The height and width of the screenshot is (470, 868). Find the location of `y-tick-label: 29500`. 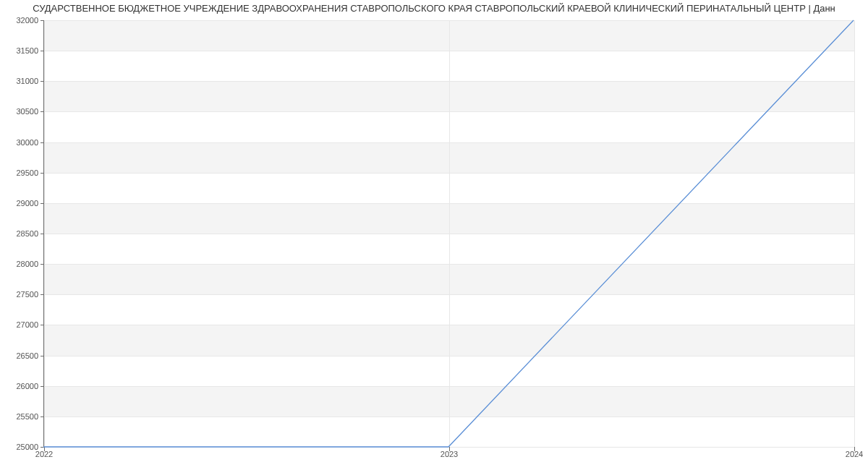

y-tick-label: 29500 is located at coordinates (20, 173).